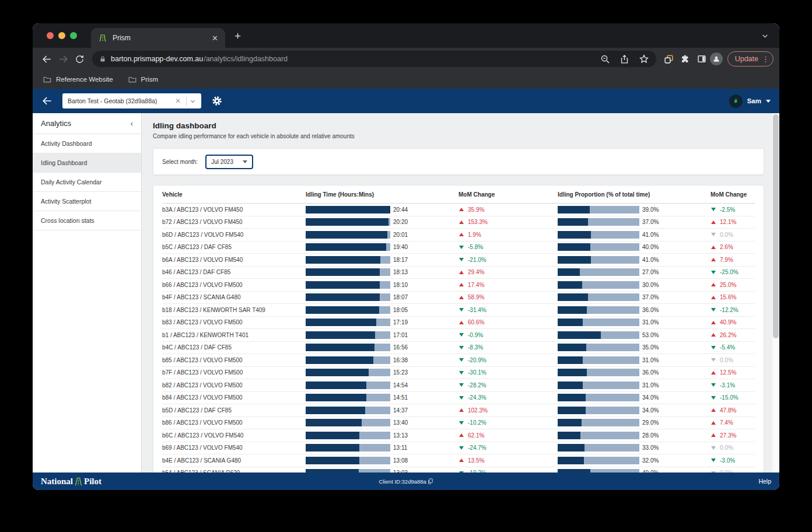 The width and height of the screenshot is (812, 532). I want to click on idling-proportion-value: 35.0%, so click(675, 348).